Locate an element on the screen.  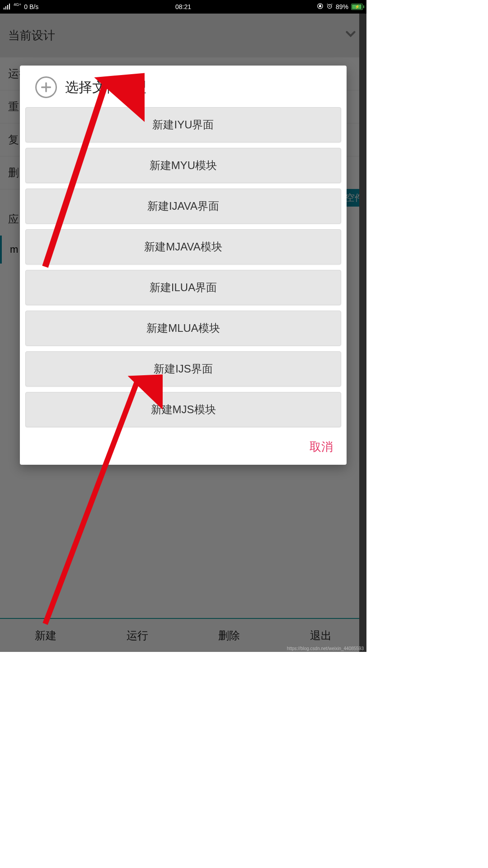
option-ijava: 新建IJAVA界面 is located at coordinates (183, 206).